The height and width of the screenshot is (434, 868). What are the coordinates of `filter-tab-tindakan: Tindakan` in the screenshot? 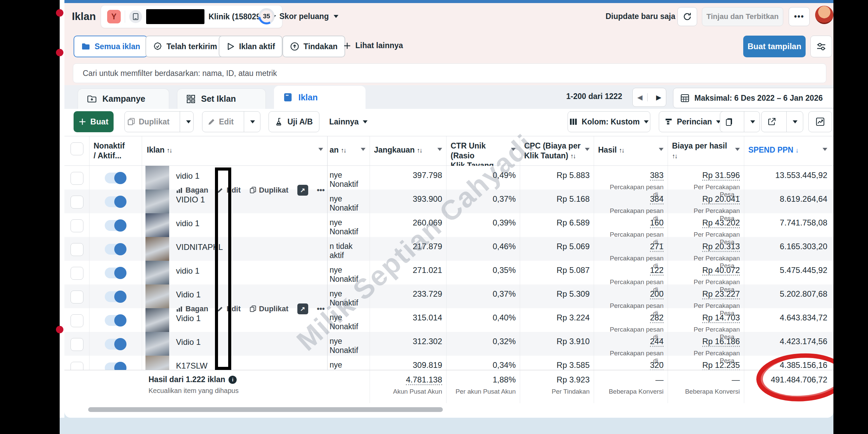 It's located at (314, 46).